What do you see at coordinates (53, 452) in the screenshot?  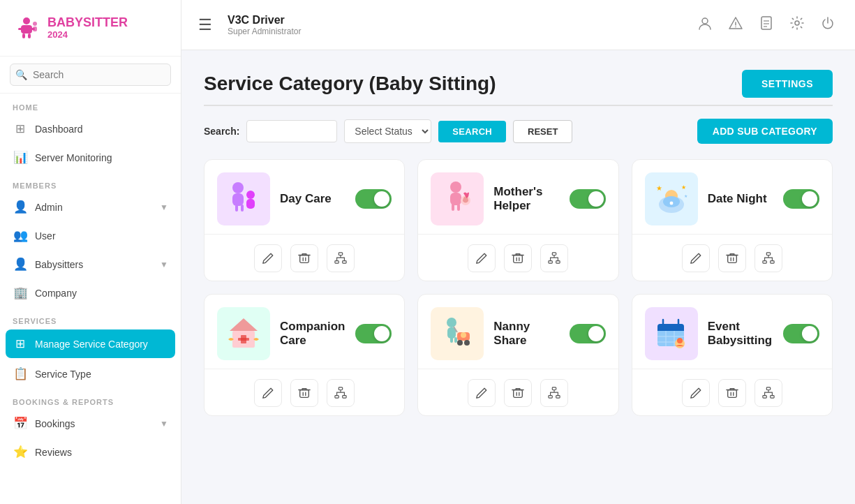 I see `sidebar-item-label: Reviews` at bounding box center [53, 452].